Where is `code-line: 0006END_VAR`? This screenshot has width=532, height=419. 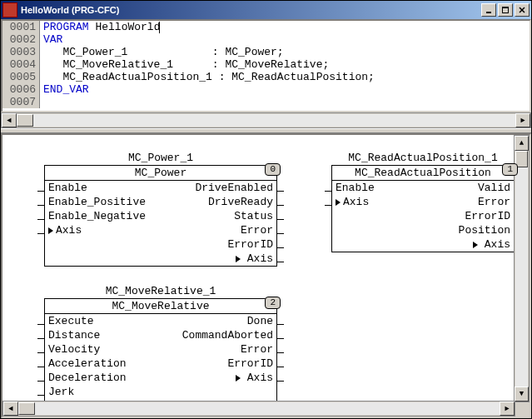
code-line: 0006END_VAR is located at coordinates (190, 90).